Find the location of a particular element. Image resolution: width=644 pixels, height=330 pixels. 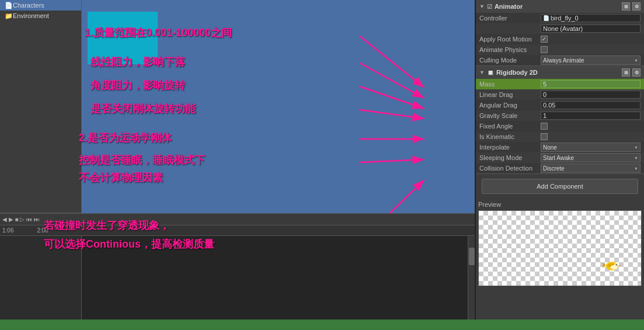

timeline-labels is located at coordinates (41, 283).